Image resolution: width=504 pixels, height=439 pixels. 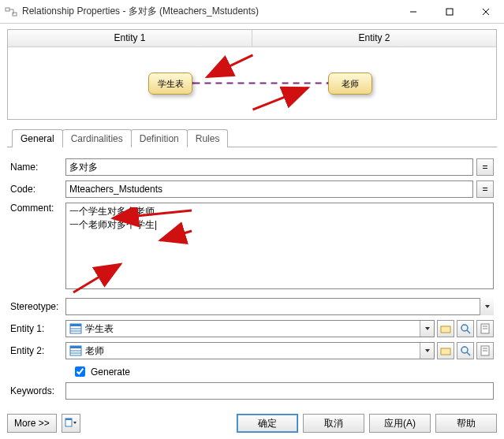 I want to click on cancel-button: 取消, so click(x=334, y=423).